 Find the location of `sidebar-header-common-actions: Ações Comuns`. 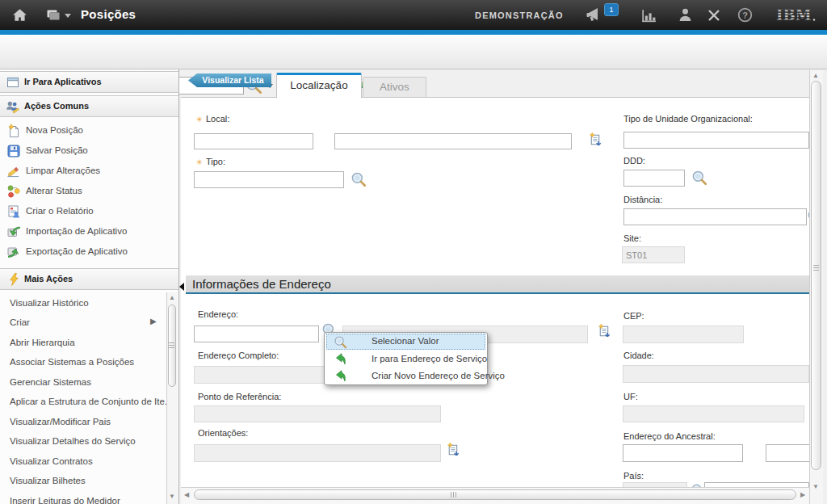

sidebar-header-common-actions: Ações Comuns is located at coordinates (89, 107).